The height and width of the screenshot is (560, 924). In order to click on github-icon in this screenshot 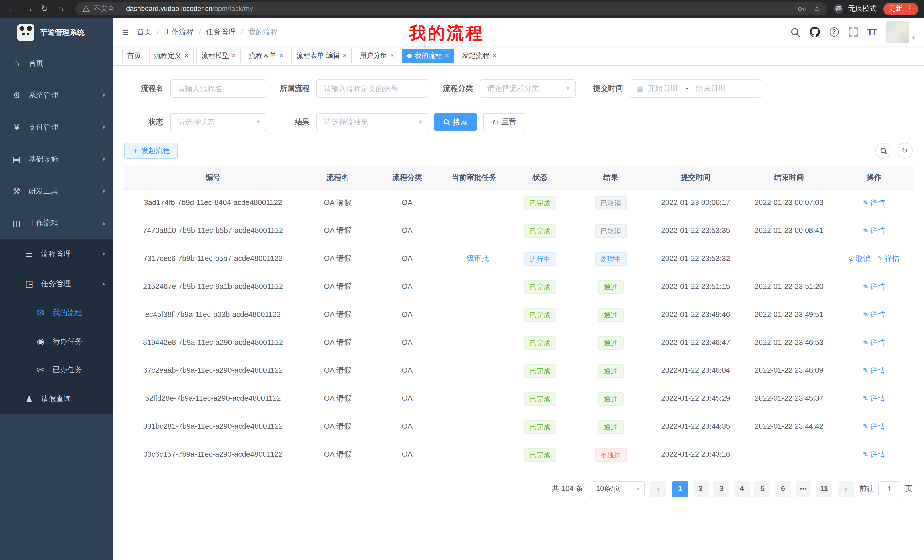, I will do `click(814, 32)`.